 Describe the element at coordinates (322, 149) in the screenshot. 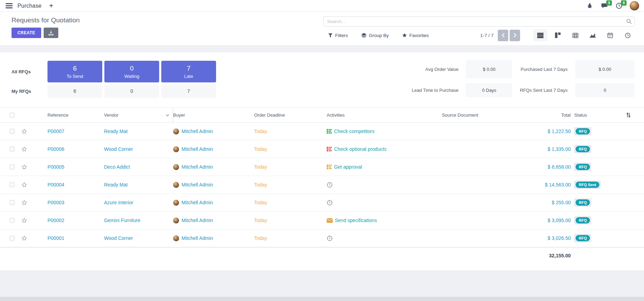

I see `table-row: P00006 Wood Corner Mitchell Admin Today …` at that location.